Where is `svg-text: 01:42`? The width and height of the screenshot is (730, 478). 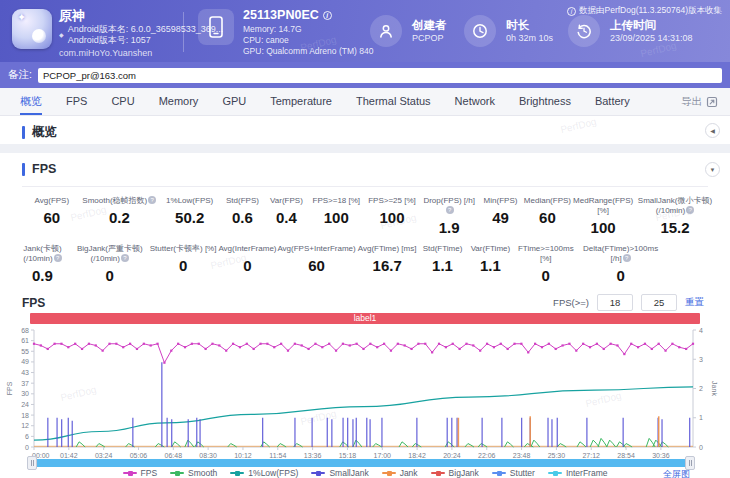 svg-text: 01:42 is located at coordinates (69, 456).